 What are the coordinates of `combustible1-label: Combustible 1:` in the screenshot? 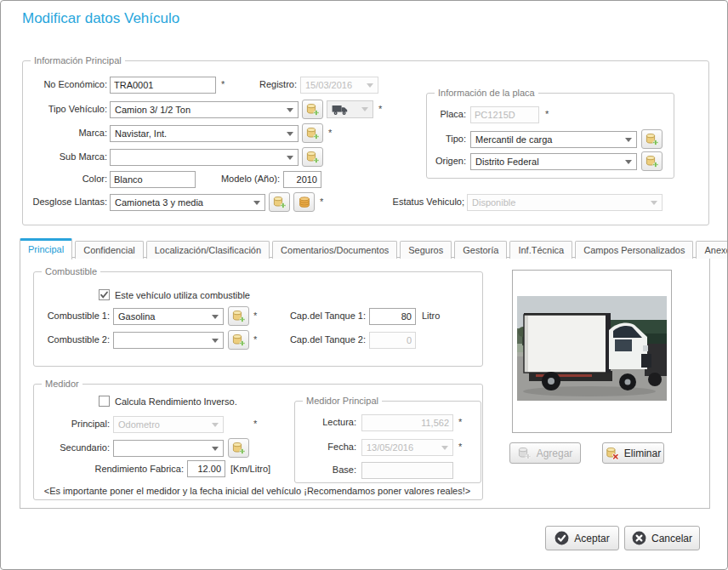 It's located at (68, 316).